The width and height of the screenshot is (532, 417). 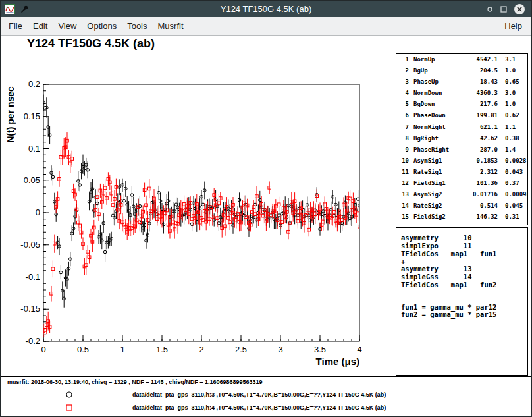 I want to click on app-icon, so click(x=10, y=9).